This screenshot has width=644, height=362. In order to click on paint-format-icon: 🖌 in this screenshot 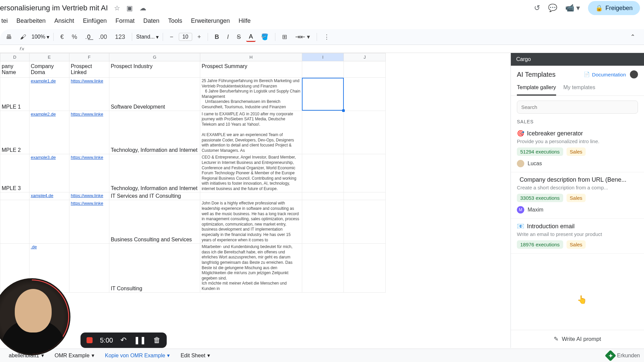, I will do `click(23, 37)`.